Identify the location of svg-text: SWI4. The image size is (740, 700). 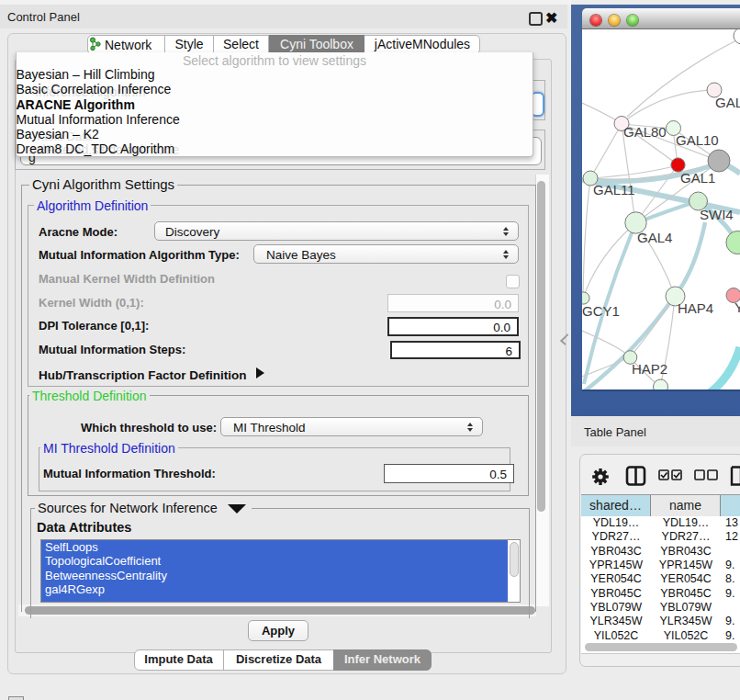
(716, 215).